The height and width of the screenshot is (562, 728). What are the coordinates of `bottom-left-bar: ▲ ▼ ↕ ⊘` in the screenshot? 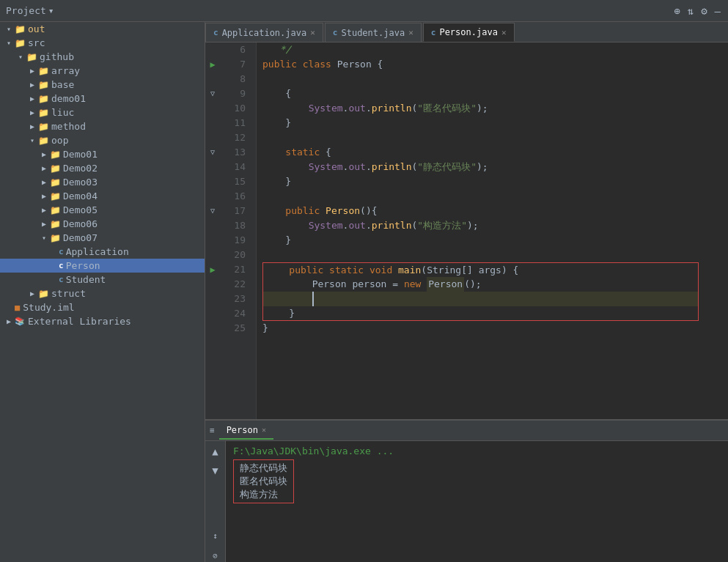 It's located at (216, 501).